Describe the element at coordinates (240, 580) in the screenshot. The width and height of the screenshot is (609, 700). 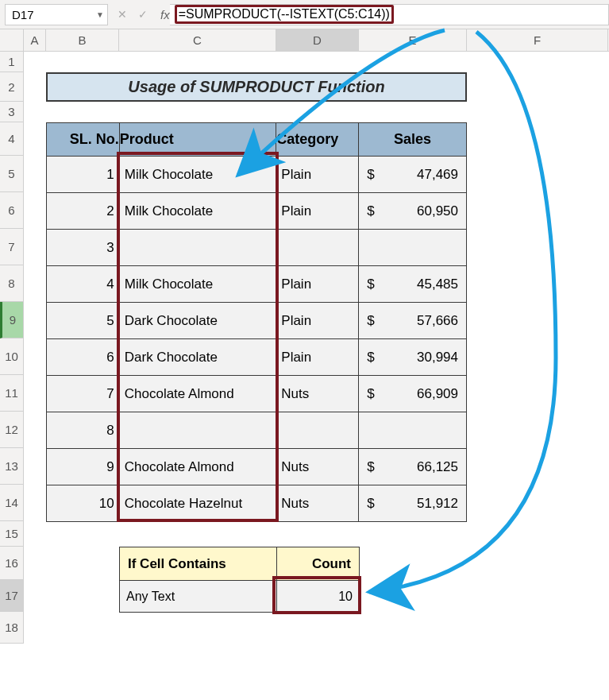
I see `summary-table: If Cell Contains Count Any Text 10` at that location.